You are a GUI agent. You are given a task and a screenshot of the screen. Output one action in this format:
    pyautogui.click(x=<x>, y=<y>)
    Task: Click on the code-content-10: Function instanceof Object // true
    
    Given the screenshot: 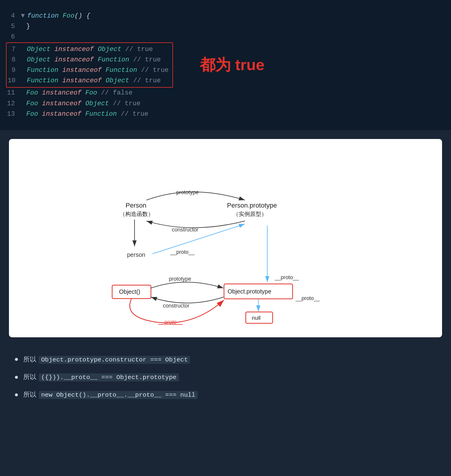 What is the action you would take?
    pyautogui.click(x=100, y=81)
    